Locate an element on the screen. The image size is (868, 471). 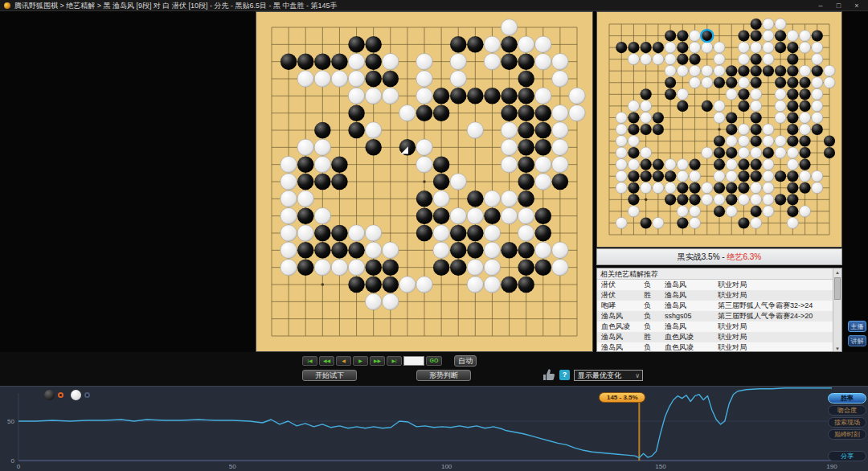
recommend-table-body: 潜伏负渔岛风职业对局潜伏胜渔岛风职业对局咆哮负渔岛风第三届野狐人气争霸赛32->… is located at coordinates (719, 316).